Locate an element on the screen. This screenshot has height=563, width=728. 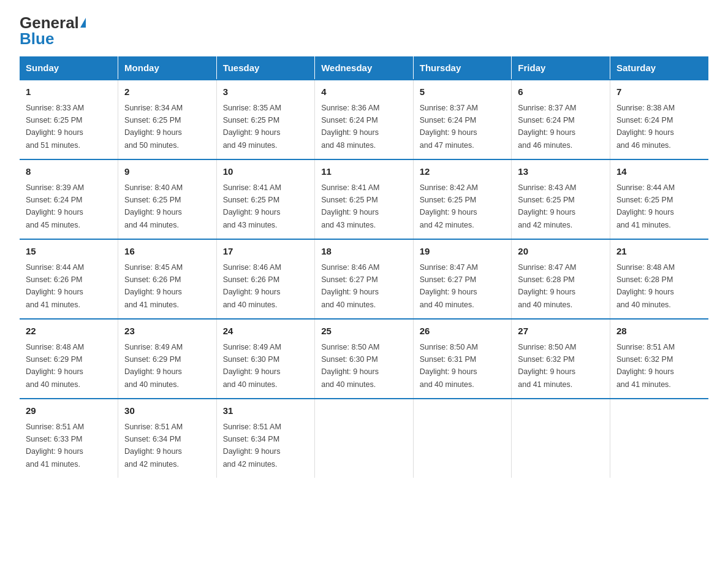
day-number: 30 is located at coordinates (167, 411).